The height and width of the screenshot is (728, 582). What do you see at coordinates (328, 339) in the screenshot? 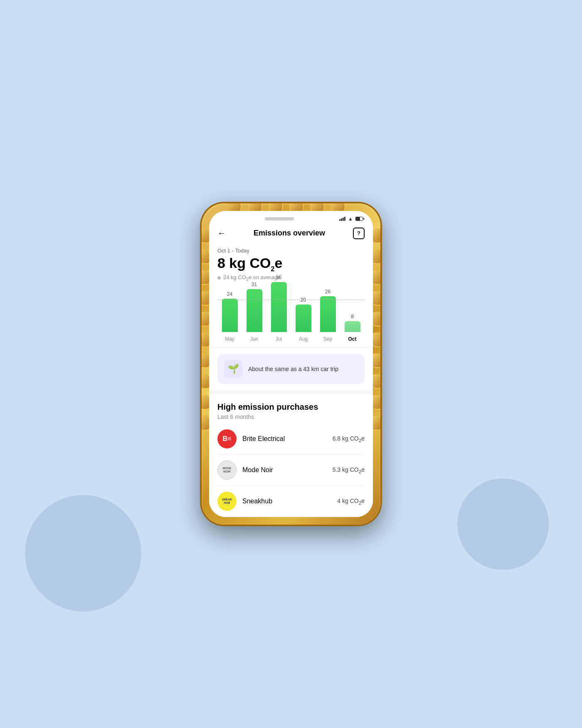
I see `bar-label: Sep` at bounding box center [328, 339].